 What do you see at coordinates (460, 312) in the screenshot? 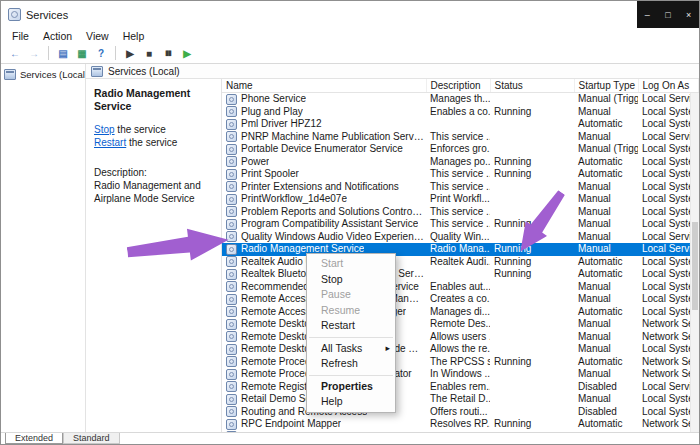
I see `service-row: Remote Access Connection ManagerManages …` at bounding box center [460, 312].